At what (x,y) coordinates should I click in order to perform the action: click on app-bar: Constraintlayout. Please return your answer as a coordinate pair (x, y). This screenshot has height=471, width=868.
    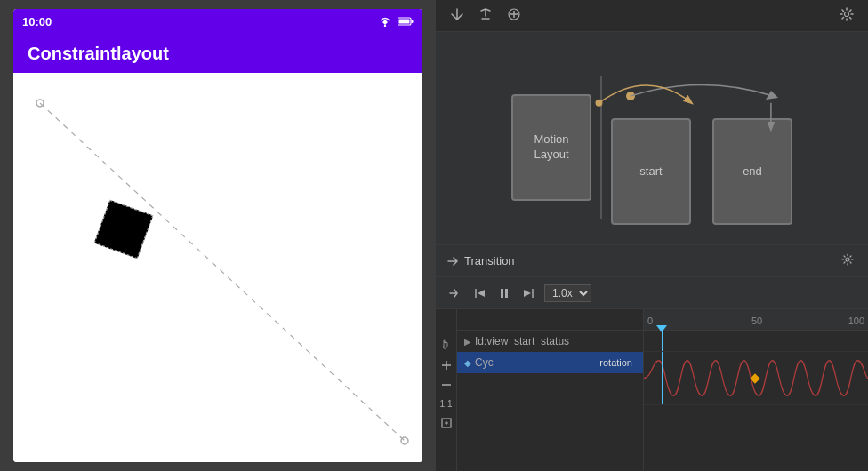
    Looking at the image, I should click on (218, 53).